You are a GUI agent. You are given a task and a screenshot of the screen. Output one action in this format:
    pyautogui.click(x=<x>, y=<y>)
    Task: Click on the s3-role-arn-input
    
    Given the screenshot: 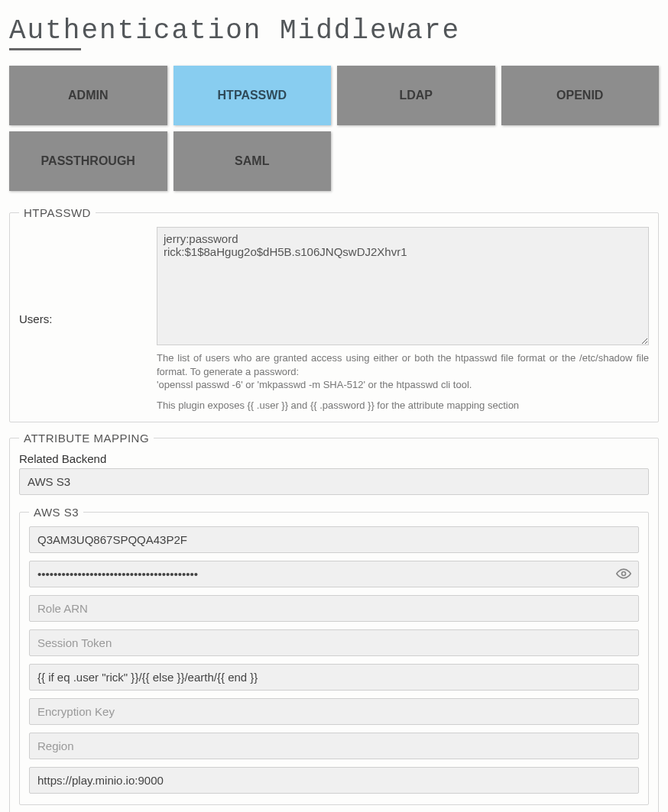 What is the action you would take?
    pyautogui.click(x=334, y=608)
    